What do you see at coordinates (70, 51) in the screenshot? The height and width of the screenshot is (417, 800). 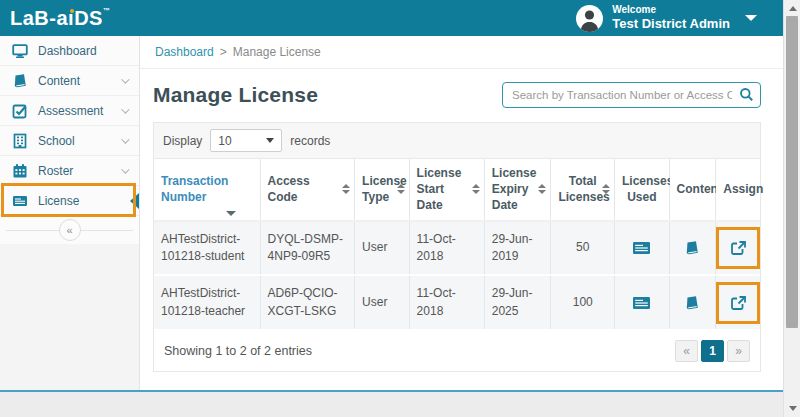 I see `sidebar-item-dashboard: Dashboard` at bounding box center [70, 51].